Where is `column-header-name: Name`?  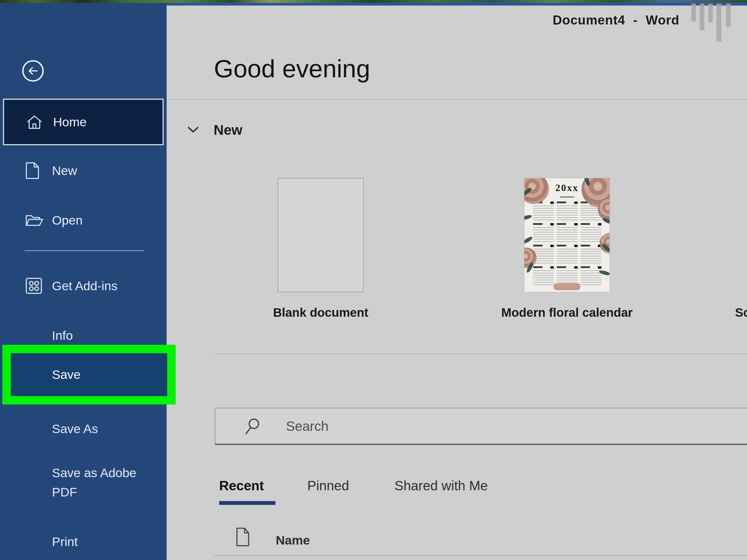
column-header-name: Name is located at coordinates (293, 540).